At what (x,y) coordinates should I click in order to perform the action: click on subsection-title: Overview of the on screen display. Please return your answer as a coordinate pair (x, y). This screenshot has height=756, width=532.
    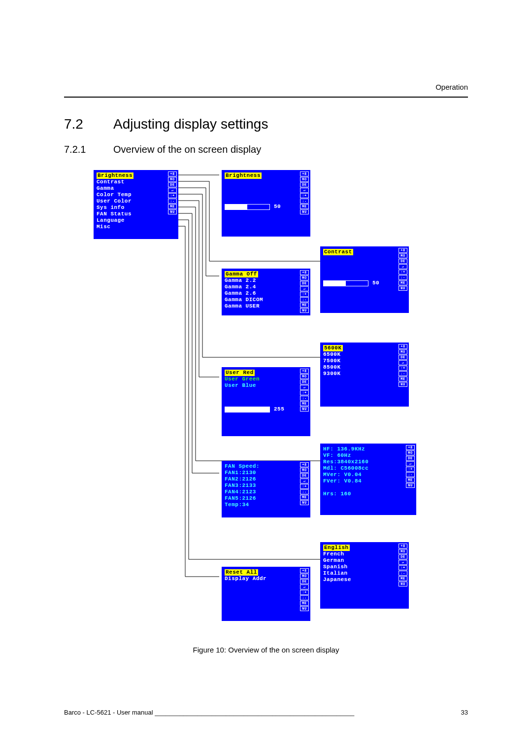
    Looking at the image, I should click on (187, 150).